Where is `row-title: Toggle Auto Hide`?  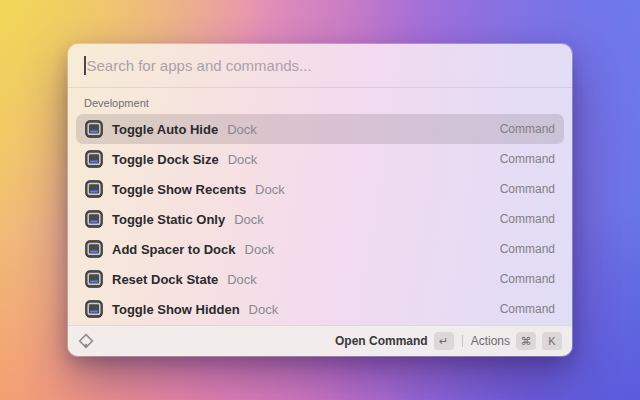
row-title: Toggle Auto Hide is located at coordinates (165, 130).